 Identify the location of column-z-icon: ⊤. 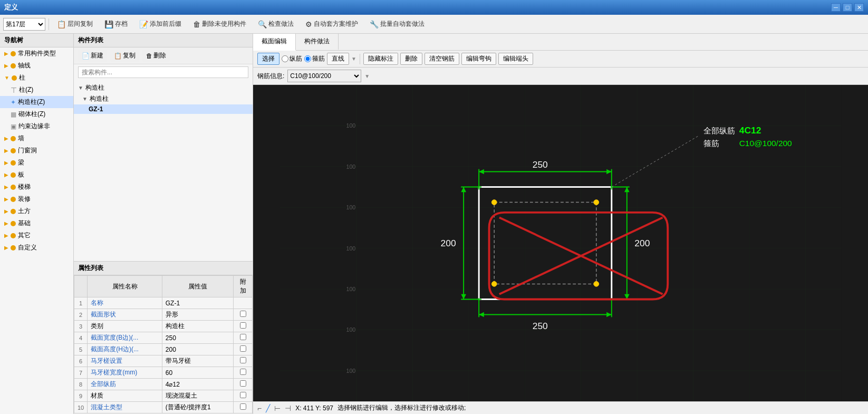
(14, 90).